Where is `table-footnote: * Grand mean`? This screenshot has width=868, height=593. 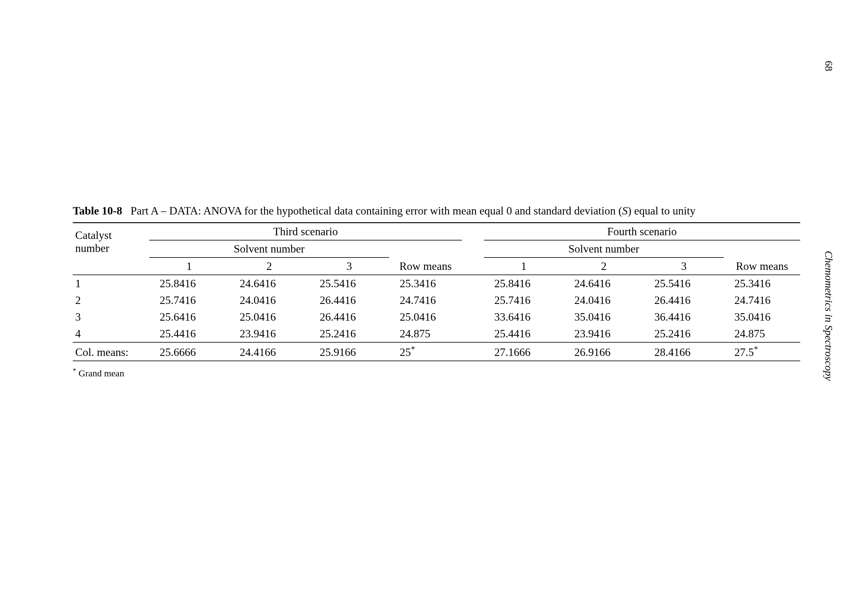
table-footnote: * Grand mean is located at coordinates (436, 373).